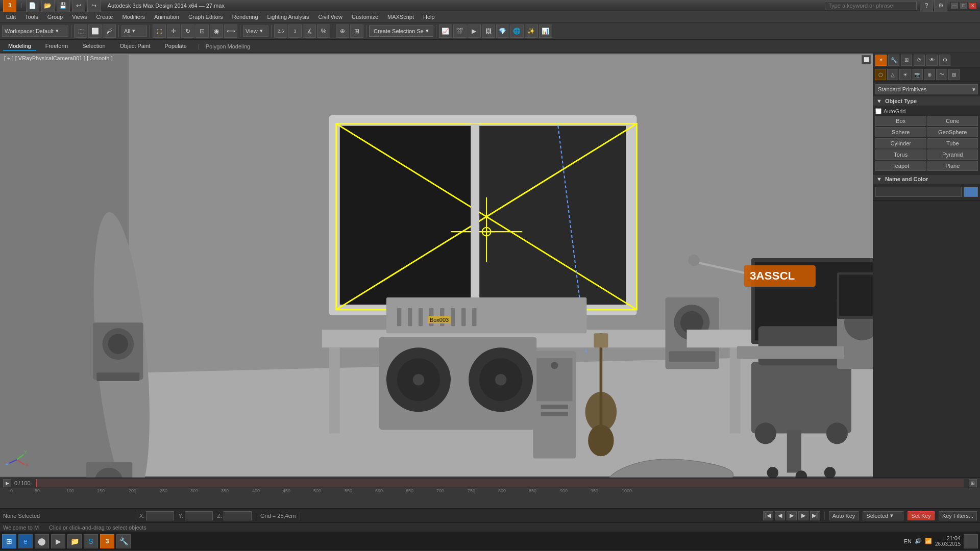 The height and width of the screenshot is (551, 980). Describe the element at coordinates (503, 31) in the screenshot. I see `material-editor-btn: 💎` at that location.